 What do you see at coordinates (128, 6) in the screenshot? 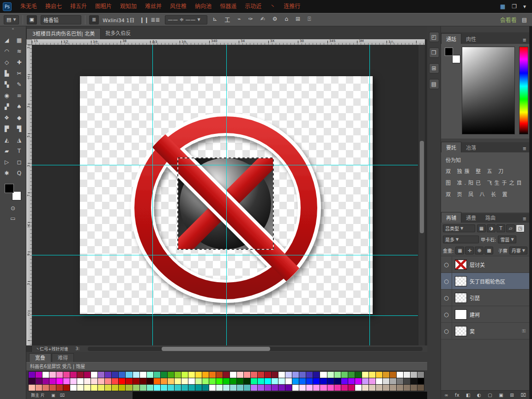
I see `menu-item: 观知加` at bounding box center [128, 6].